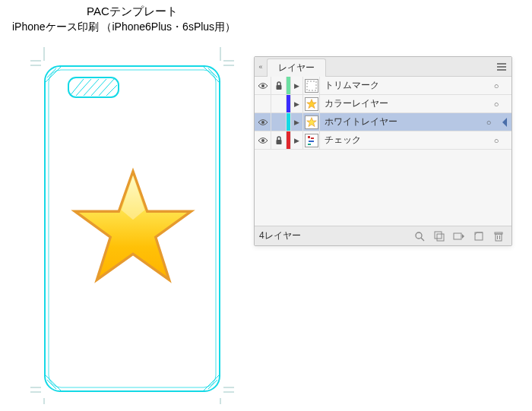 This screenshot has width=532, height=411. I want to click on layer-row: ▶ トリムマーク ○, so click(383, 86).